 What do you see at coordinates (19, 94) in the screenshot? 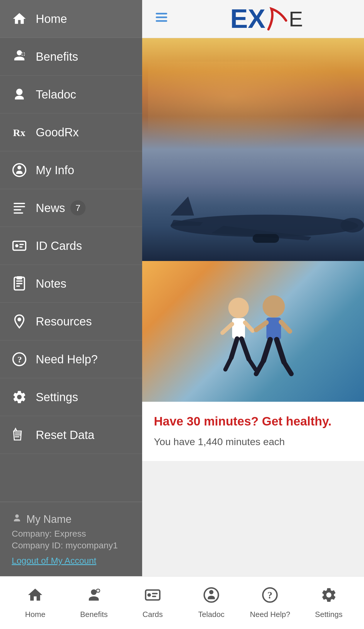
I see `teladoc-icon` at bounding box center [19, 94].